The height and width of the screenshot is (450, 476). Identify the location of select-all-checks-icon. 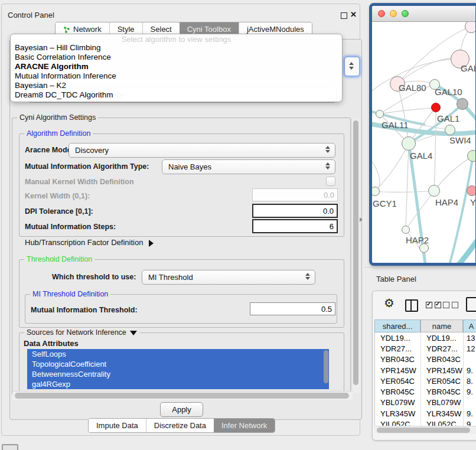
(433, 305).